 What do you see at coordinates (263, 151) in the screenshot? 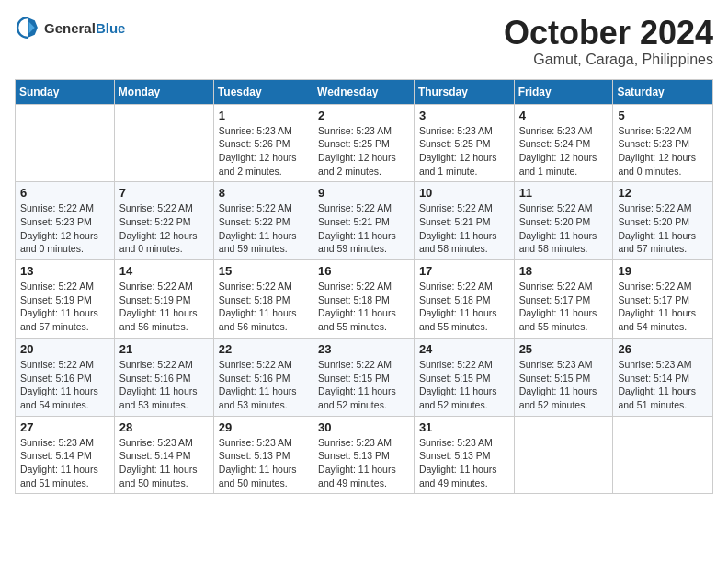
I see `day-info: Sunrise: 5:23 AM Sunset: 5:26 PM Dayligh…` at bounding box center [263, 151].